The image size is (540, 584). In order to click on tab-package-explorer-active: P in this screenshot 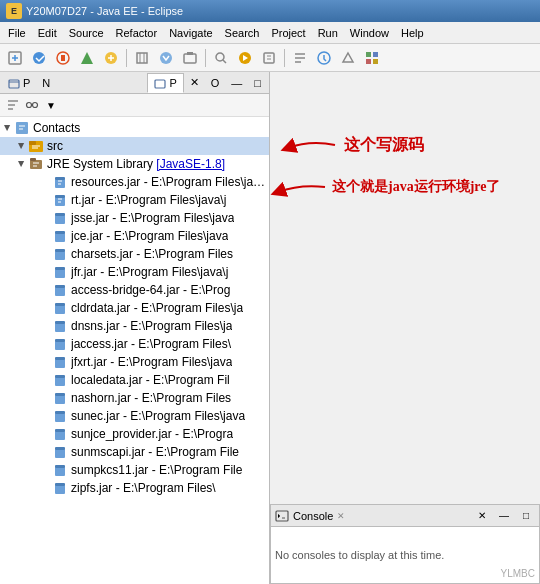, I will do `click(165, 83)`.